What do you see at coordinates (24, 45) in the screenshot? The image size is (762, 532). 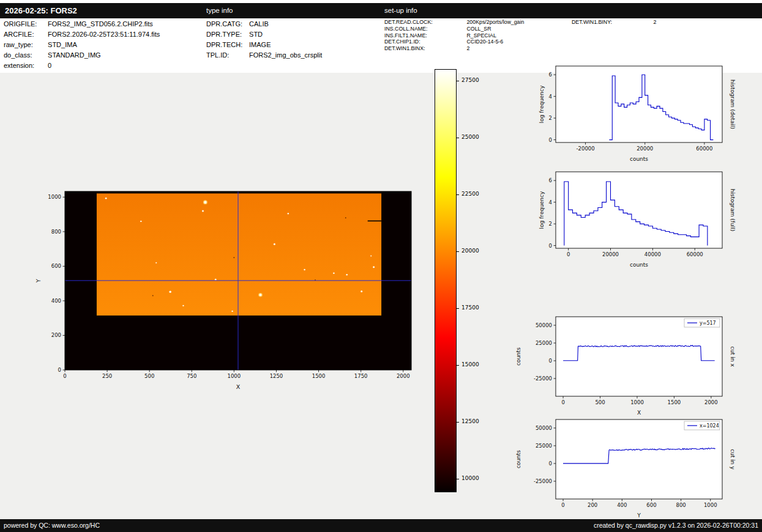 I see `info-label: raw_type:` at bounding box center [24, 45].